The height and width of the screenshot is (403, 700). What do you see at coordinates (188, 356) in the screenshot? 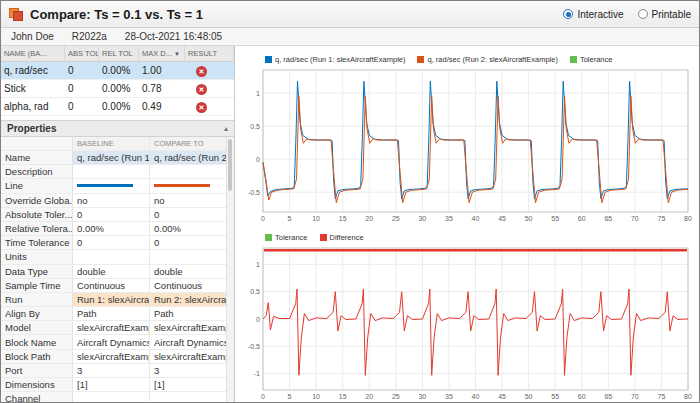
I see `property-compare-value: slexAircraftExamp...` at bounding box center [188, 356].